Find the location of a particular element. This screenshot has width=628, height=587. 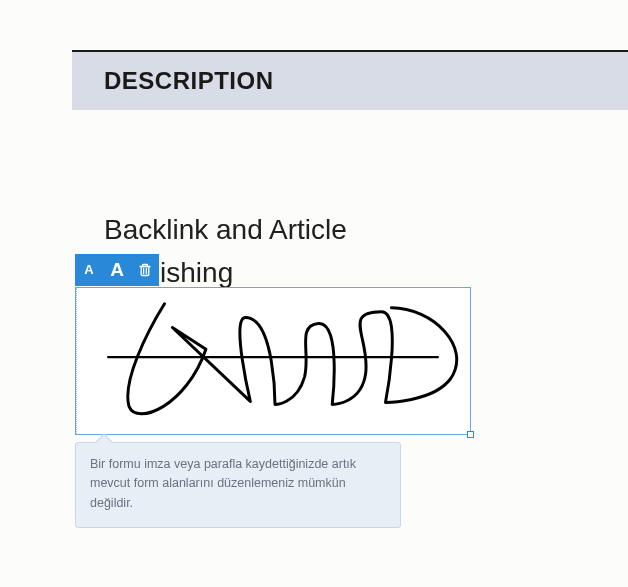

signature-toolbar: A A is located at coordinates (117, 270).